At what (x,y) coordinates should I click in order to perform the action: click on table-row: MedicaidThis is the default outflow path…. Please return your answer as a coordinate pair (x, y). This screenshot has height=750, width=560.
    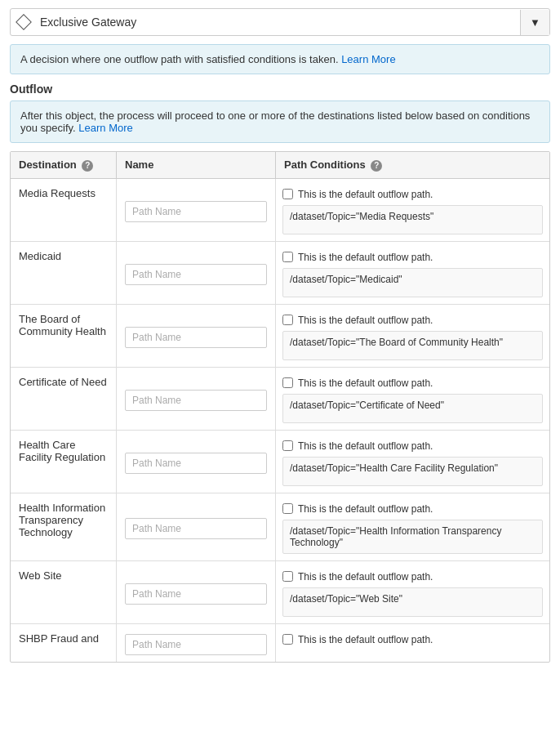
    Looking at the image, I should click on (280, 273).